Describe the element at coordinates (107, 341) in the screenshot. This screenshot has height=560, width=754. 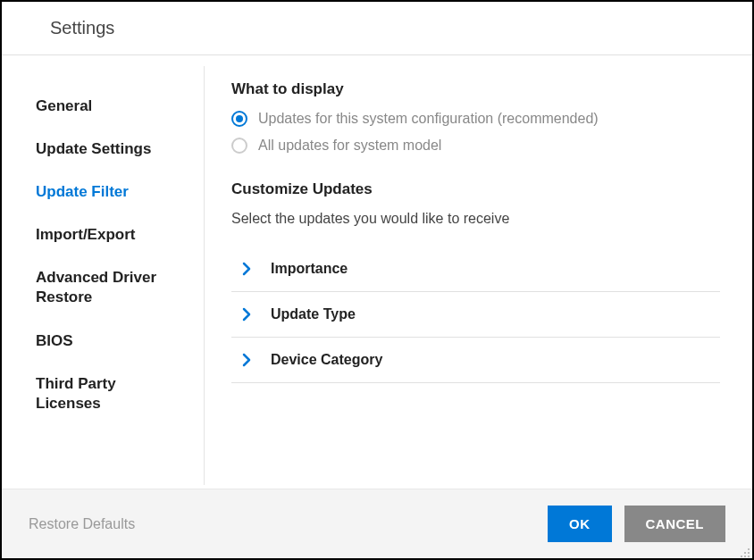
I see `sidebar-item-bios: BIOS` at that location.